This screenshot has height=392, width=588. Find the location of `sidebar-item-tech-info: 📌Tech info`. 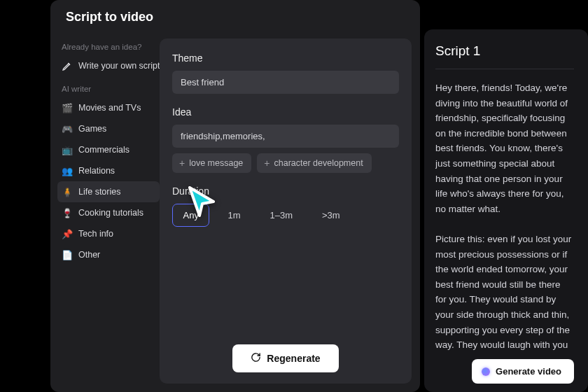

sidebar-item-tech-info: 📌Tech info is located at coordinates (108, 234).